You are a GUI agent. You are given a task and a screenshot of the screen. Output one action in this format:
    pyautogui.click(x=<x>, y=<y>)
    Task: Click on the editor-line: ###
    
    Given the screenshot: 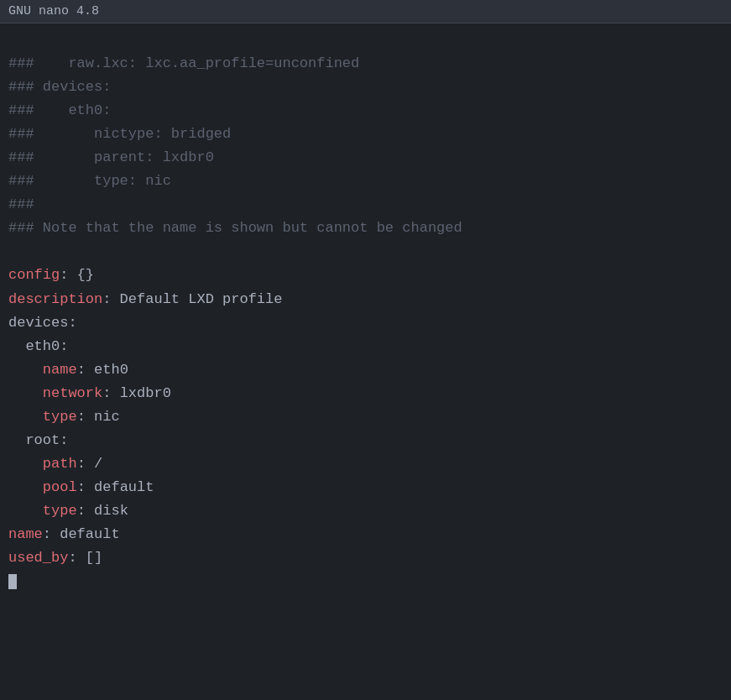 What is the action you would take?
    pyautogui.click(x=366, y=205)
    